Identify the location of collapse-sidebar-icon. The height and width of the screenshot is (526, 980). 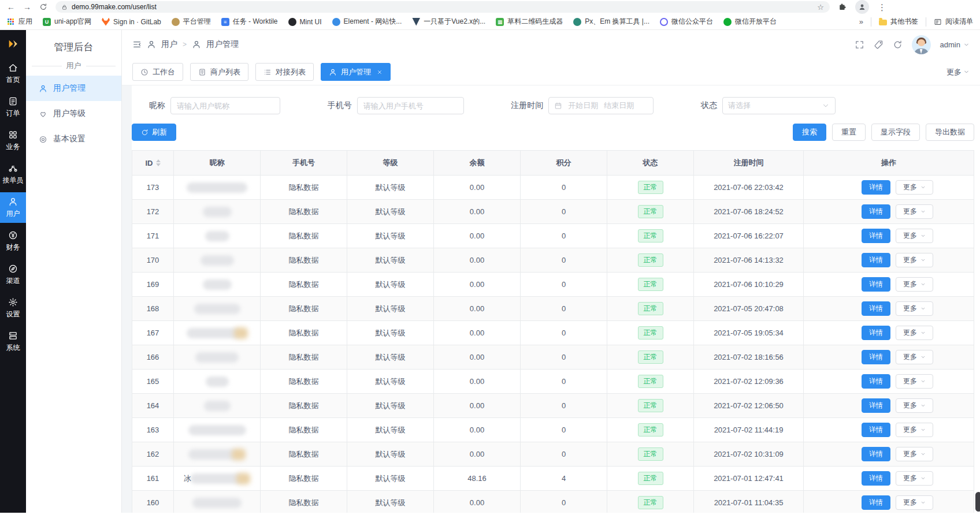
(137, 44).